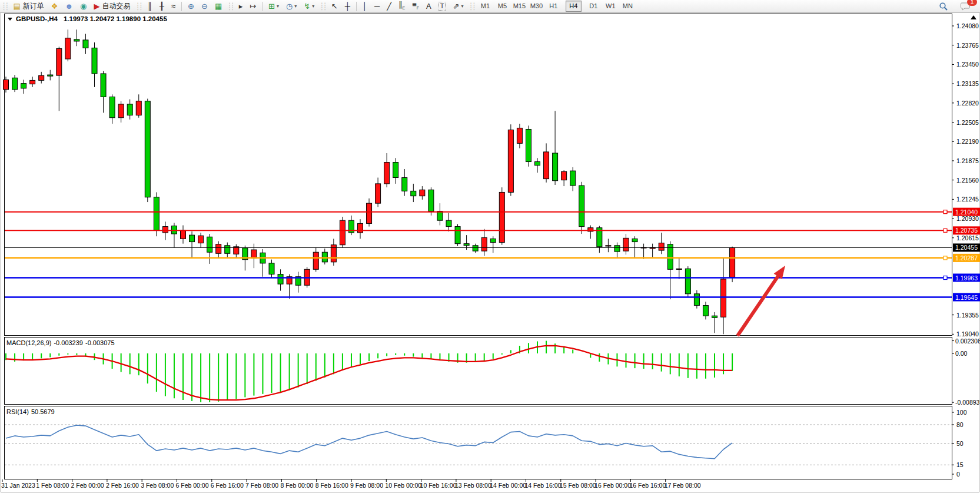 Image resolution: width=980 pixels, height=493 pixels. I want to click on line-chart-icon-button: ≈, so click(173, 6).